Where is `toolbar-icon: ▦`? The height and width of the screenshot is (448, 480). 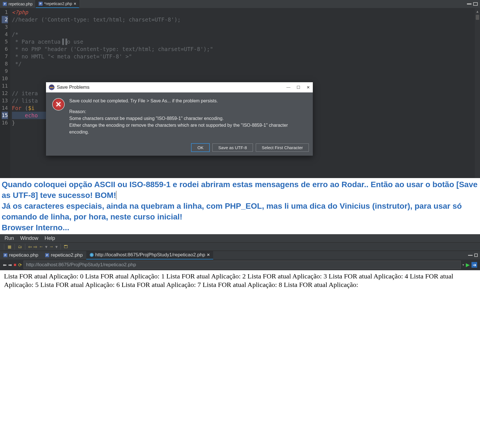 toolbar-icon: ▦ is located at coordinates (9, 247).